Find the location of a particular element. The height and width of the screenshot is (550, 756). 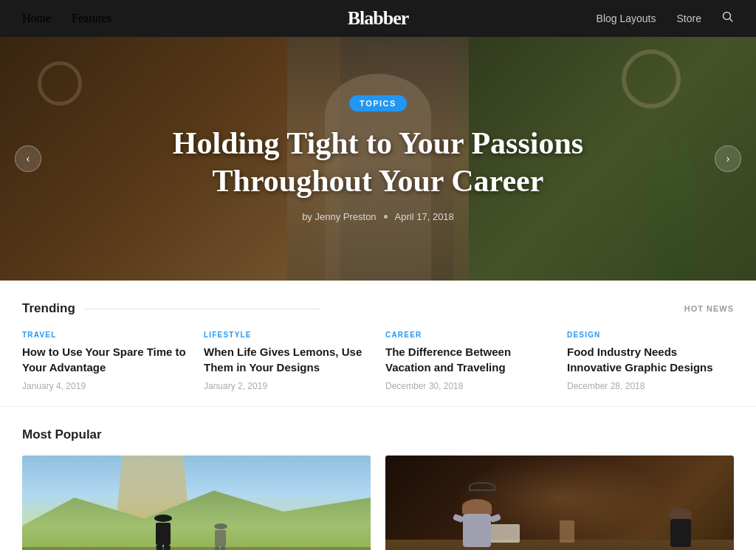

hero-prev-button: ‹ is located at coordinates (28, 159).